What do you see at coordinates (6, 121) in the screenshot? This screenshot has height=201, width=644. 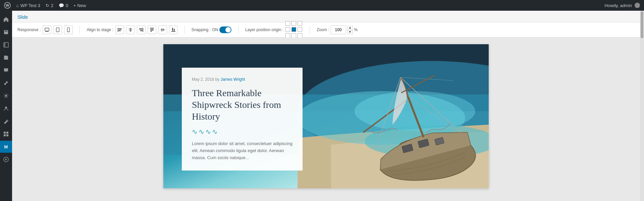 I see `sidebar-icon-tools` at bounding box center [6, 121].